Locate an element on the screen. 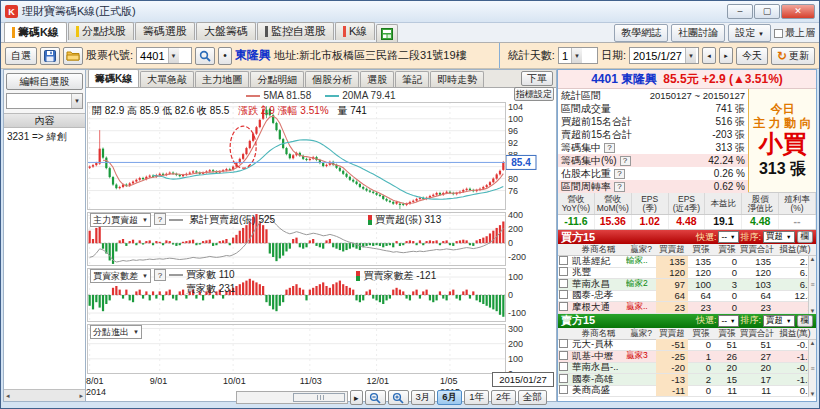 This screenshot has height=409, width=820. edit-watchlist-button: 編輯自選股 is located at coordinates (44, 82).